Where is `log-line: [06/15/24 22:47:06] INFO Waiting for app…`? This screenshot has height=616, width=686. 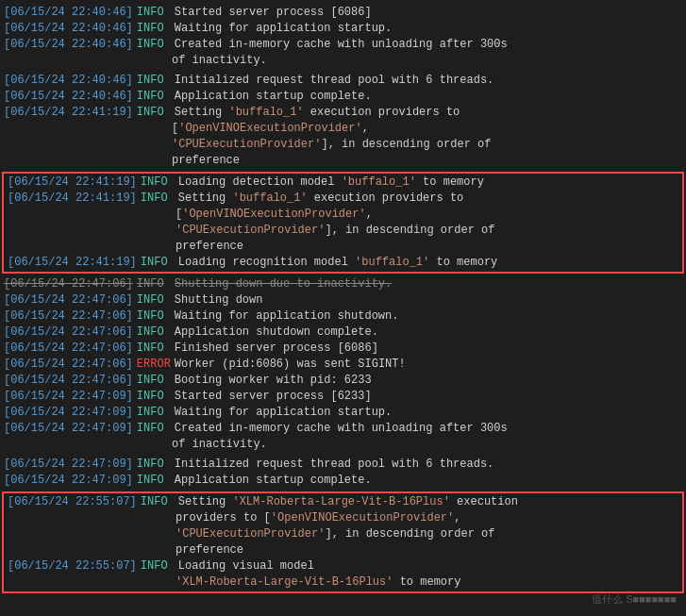
log-line: [06/15/24 22:47:06] INFO Waiting for app… is located at coordinates (343, 317).